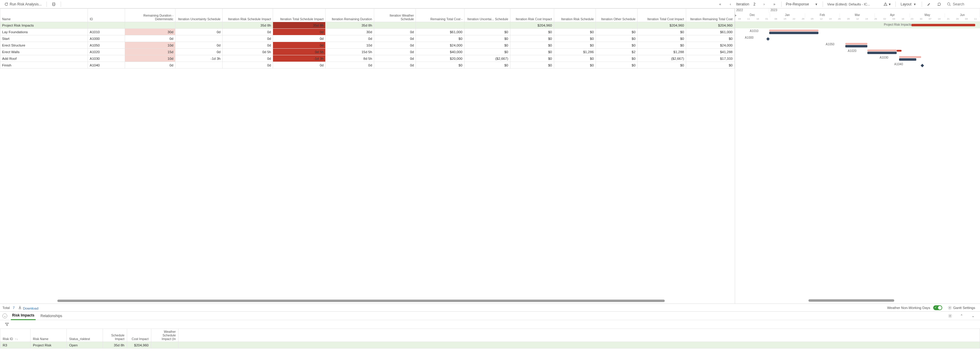 The image size is (980, 360). Describe the element at coordinates (14, 307) in the screenshot. I see `total-count-link: 7` at that location.